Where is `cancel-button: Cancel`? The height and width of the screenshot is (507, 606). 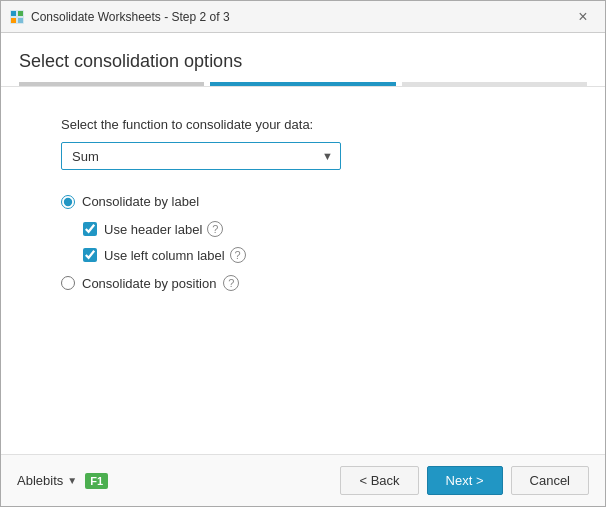
cancel-button: Cancel is located at coordinates (550, 480).